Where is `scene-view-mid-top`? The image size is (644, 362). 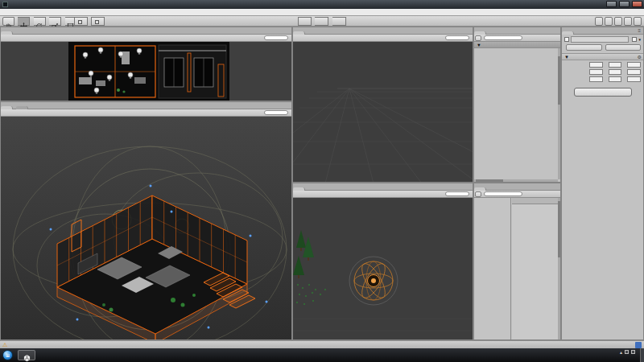 scene-view-mid-top is located at coordinates (383, 105).